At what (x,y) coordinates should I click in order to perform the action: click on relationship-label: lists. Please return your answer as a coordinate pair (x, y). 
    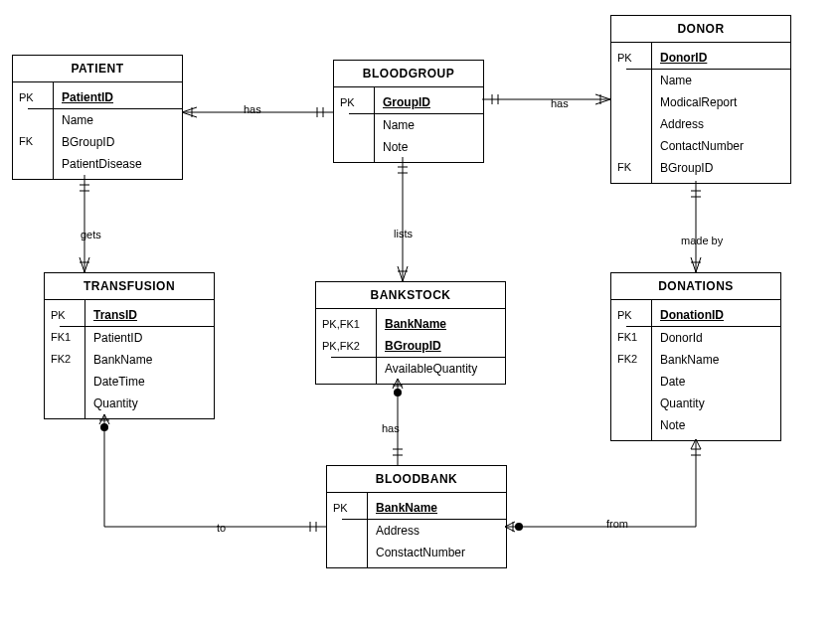
    Looking at the image, I should click on (404, 234).